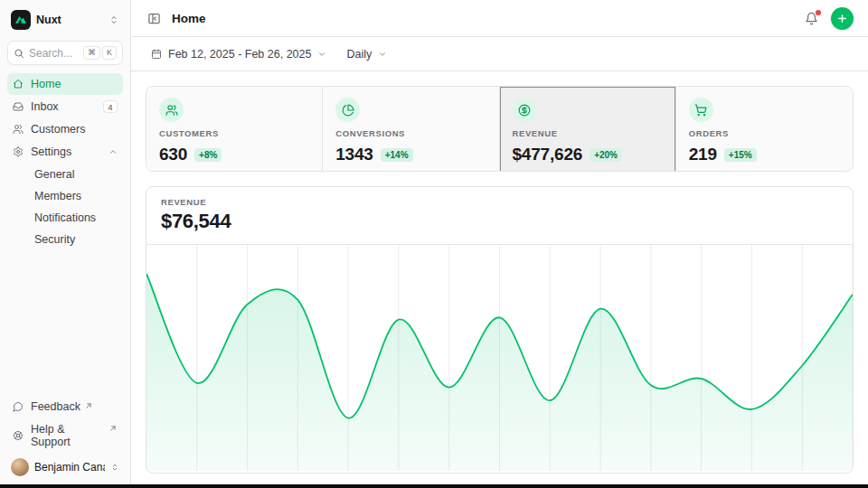 The width and height of the screenshot is (868, 488). I want to click on stat-value: 219, so click(703, 155).